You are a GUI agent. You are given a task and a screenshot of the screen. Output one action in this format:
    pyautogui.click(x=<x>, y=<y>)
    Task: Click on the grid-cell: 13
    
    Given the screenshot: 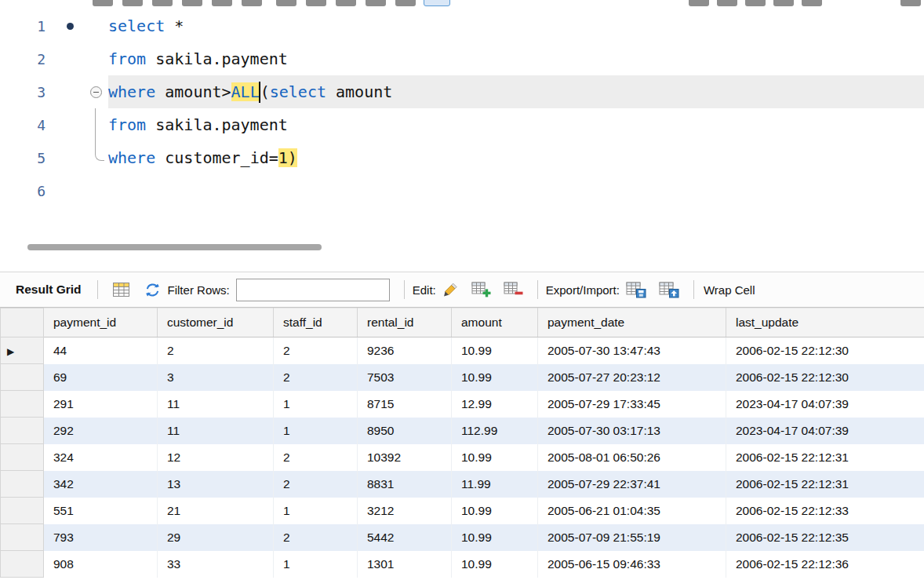 What is the action you would take?
    pyautogui.click(x=216, y=484)
    